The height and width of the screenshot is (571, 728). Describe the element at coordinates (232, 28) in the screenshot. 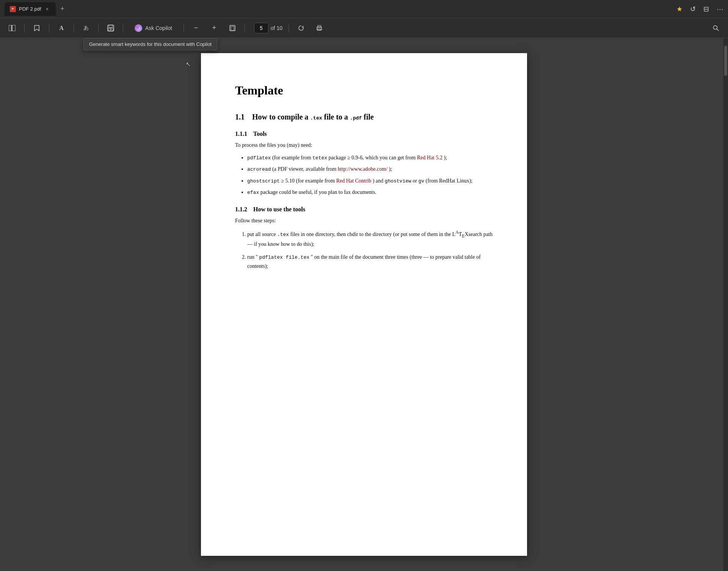

I see `fit-page-button` at that location.